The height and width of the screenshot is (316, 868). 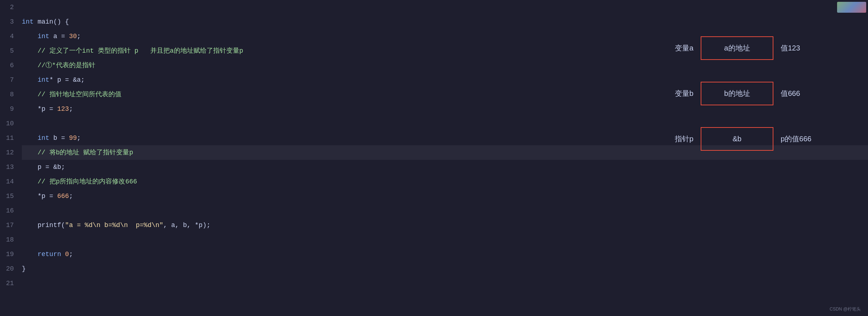 I want to click on code-token: p = &b;, so click(x=44, y=167).